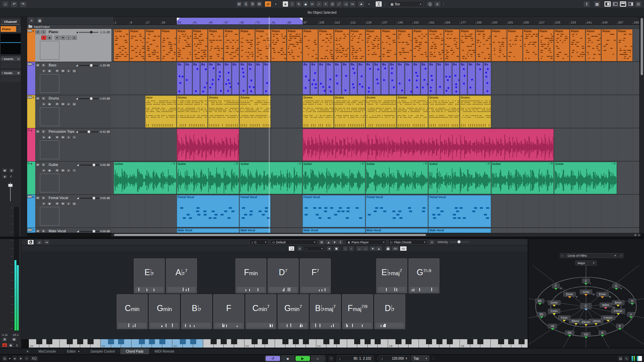 This screenshot has width=644, height=362. Describe the element at coordinates (11, 65) in the screenshot. I see `insert-slot` at that location.